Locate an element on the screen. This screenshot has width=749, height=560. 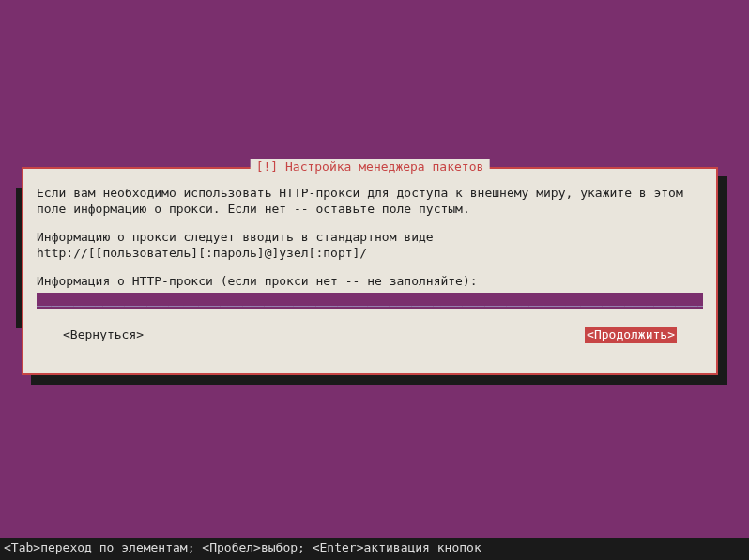
status-bar-text: <Tab>переход по элементам; <Пробел>выбор… is located at coordinates (242, 548).